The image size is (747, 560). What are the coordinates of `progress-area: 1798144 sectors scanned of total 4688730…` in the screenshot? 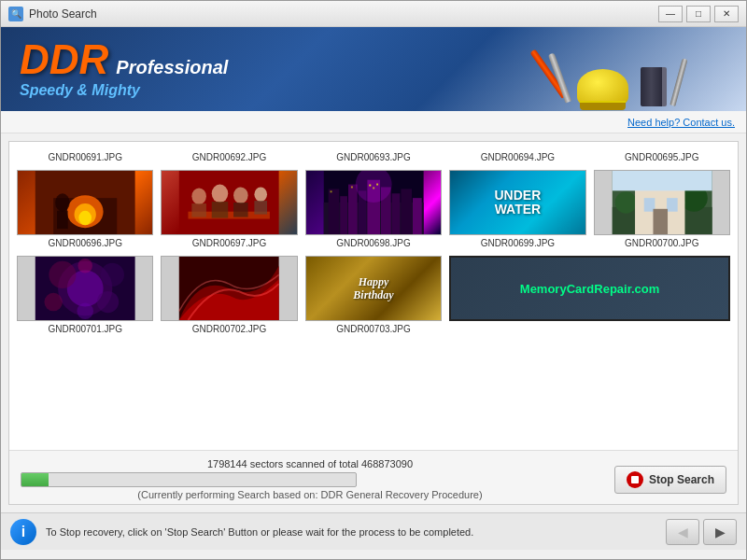 It's located at (374, 477).